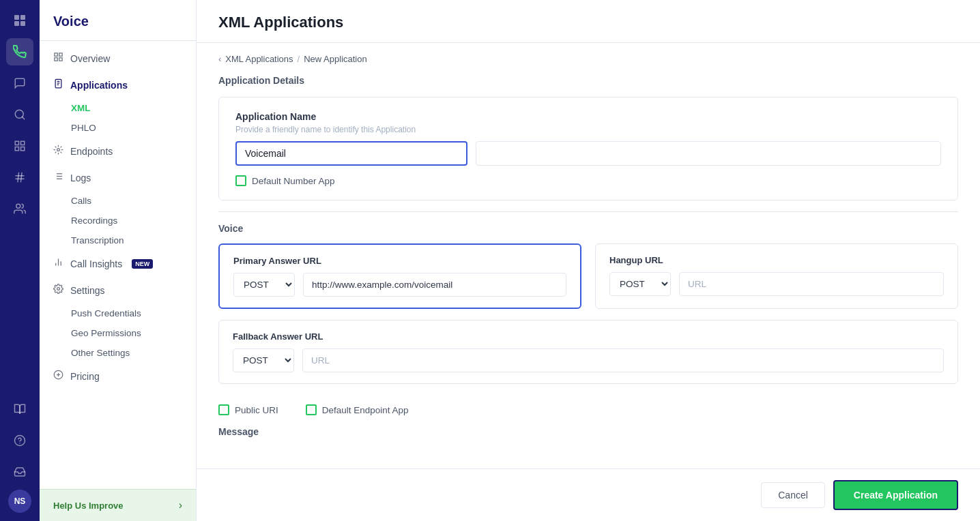 The image size is (980, 521). I want to click on sidebar-item-transcription: Transcription, so click(117, 240).